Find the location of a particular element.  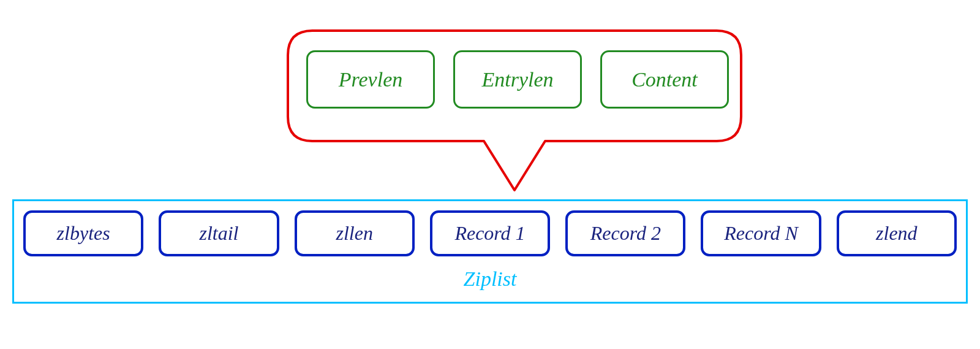

ziplist-item-record-1: Record 1 is located at coordinates (490, 233).